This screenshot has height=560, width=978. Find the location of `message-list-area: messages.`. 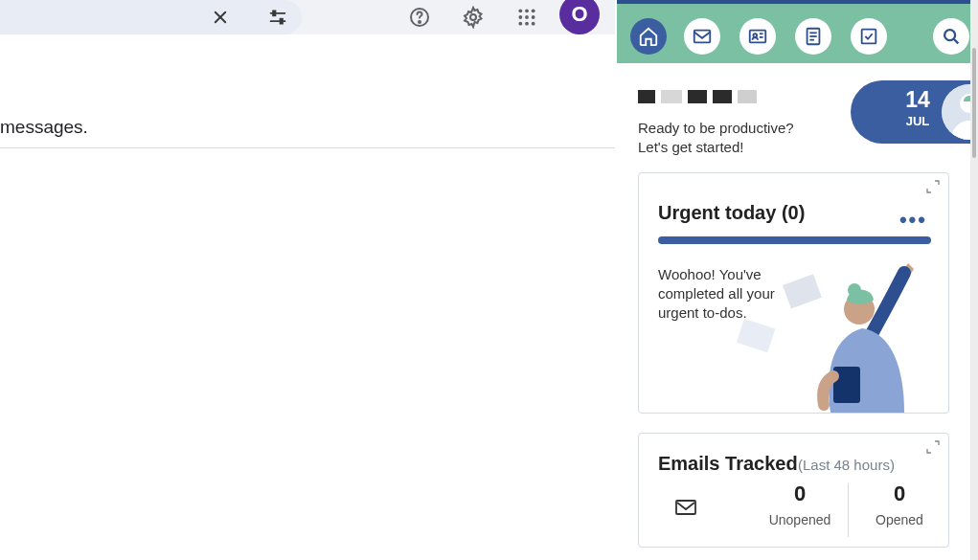

message-list-area: messages. is located at coordinates (307, 98).